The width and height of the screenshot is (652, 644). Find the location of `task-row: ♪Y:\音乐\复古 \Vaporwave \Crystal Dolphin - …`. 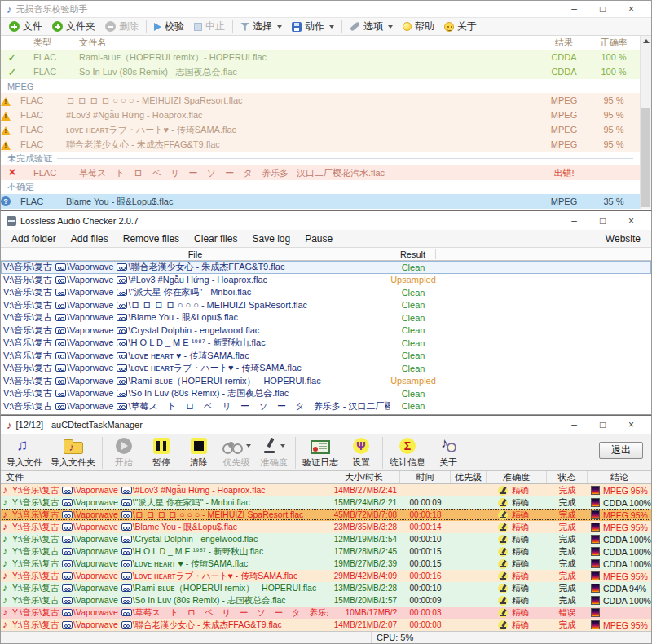

task-row: ♪Y:\音乐\复古 \Vaporwave \Crystal Dolphin - … is located at coordinates (326, 540).